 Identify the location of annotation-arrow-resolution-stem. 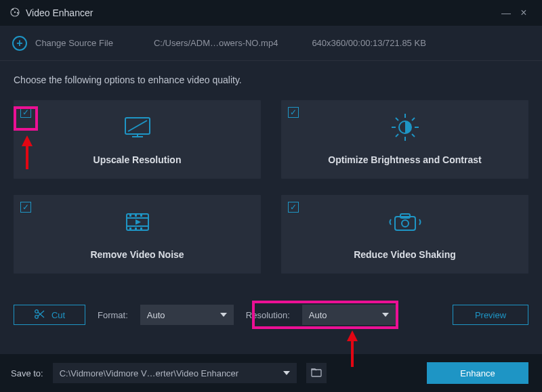
(352, 346).